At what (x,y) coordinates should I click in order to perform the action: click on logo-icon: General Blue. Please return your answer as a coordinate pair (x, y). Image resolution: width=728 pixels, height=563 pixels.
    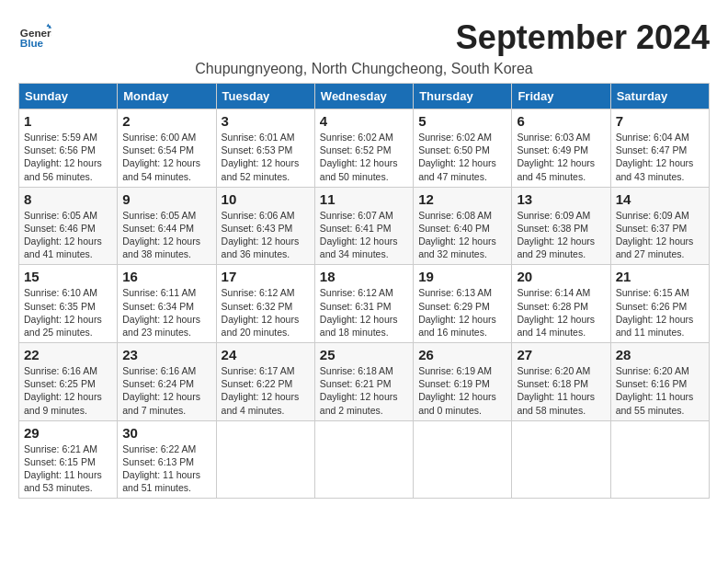
    Looking at the image, I should click on (35, 35).